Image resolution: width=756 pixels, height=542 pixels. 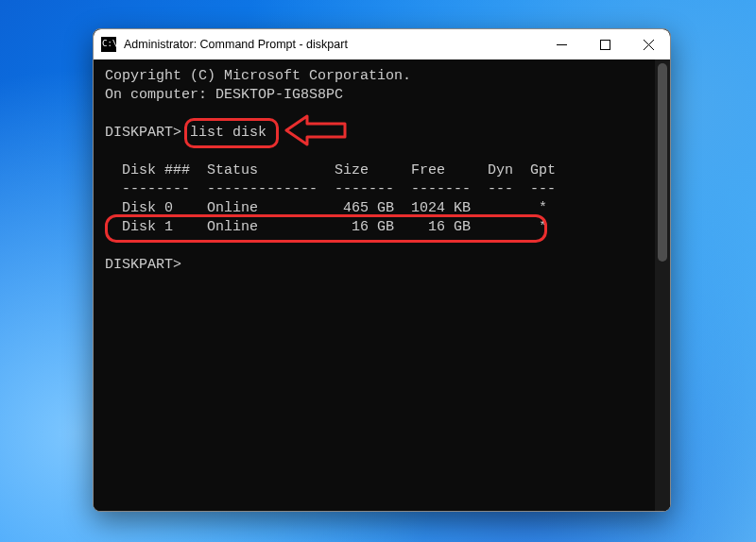 What do you see at coordinates (109, 44) in the screenshot?
I see `cmd-icon` at bounding box center [109, 44].